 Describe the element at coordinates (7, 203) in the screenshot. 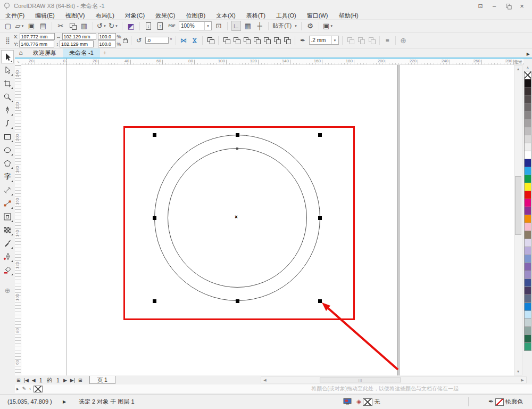

I see `connector-tool` at that location.